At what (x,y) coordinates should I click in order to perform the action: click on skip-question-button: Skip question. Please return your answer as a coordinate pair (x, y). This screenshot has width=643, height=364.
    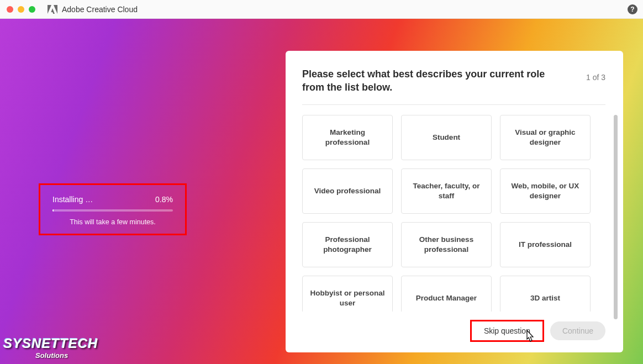
    Looking at the image, I should click on (507, 331).